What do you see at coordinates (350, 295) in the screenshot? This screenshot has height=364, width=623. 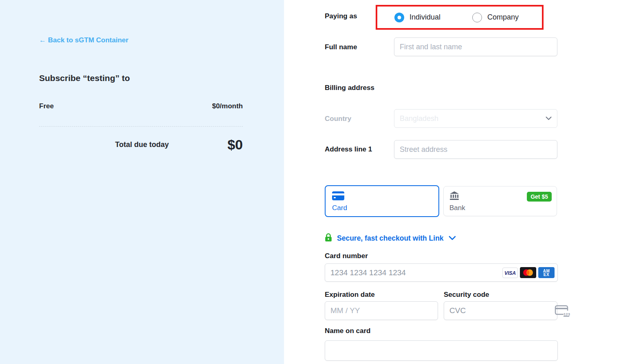 I see `expiration-label: Expiration date` at bounding box center [350, 295].